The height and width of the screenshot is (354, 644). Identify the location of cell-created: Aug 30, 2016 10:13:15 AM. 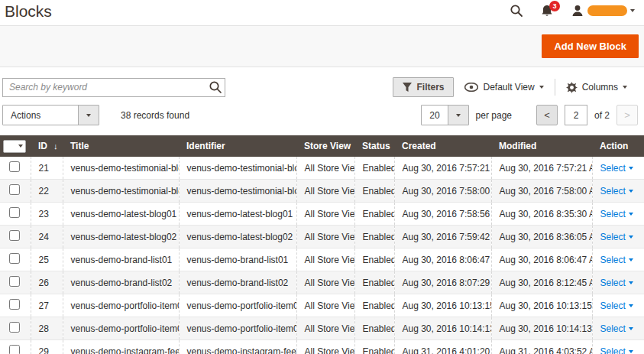
(443, 306).